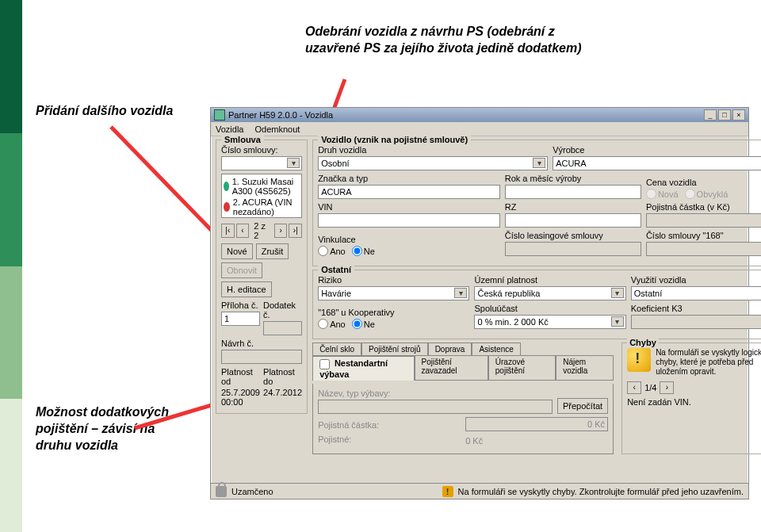 This screenshot has width=761, height=532. Describe the element at coordinates (241, 397) in the screenshot. I see `platnost-od-value: 25.7.2009 00:00` at that location.